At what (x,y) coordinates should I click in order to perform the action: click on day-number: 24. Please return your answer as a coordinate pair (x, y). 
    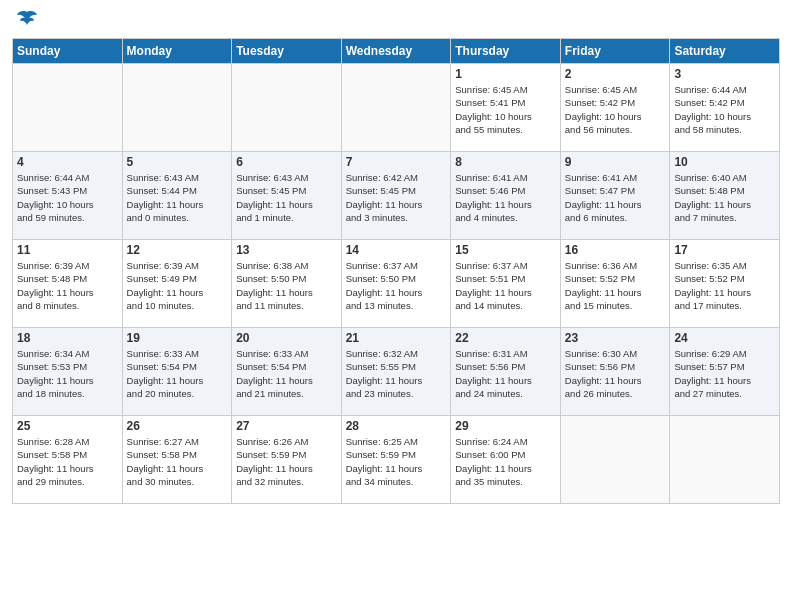
    Looking at the image, I should click on (724, 338).